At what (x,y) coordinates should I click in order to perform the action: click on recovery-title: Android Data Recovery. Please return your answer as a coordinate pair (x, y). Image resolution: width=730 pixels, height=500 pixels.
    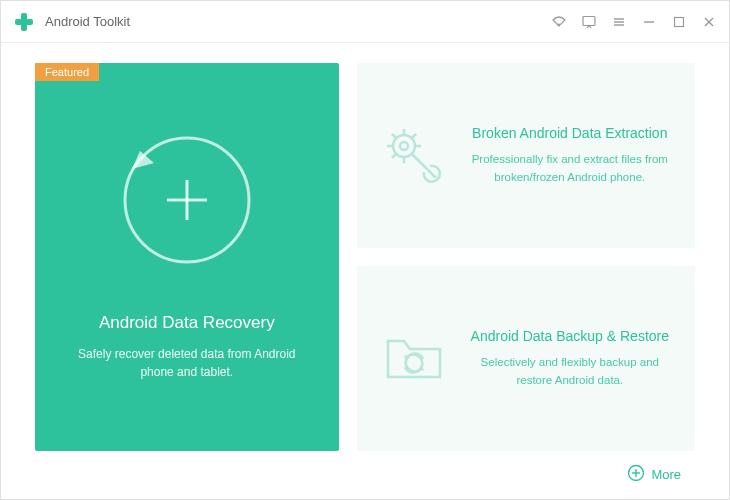
    Looking at the image, I should click on (187, 323).